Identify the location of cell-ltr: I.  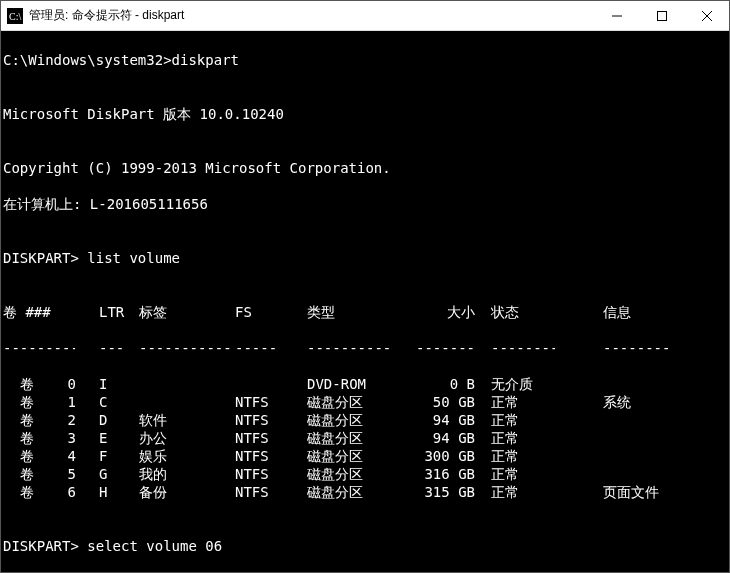
(111, 384).